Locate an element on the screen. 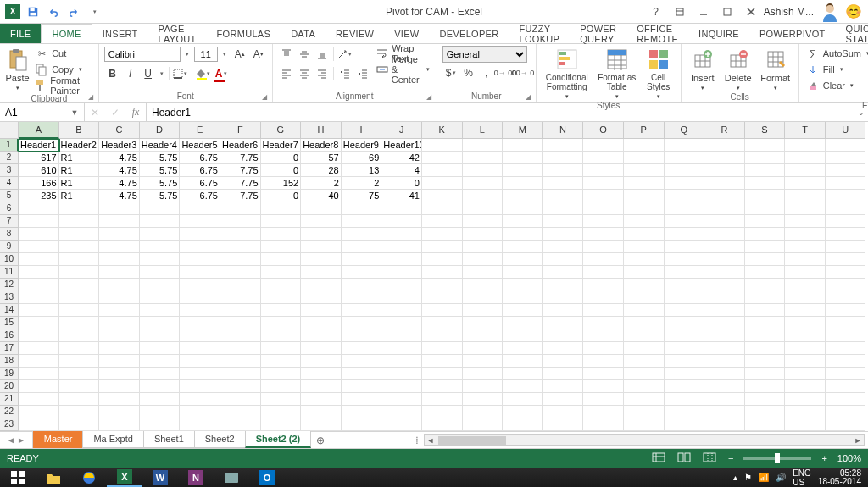 The image size is (868, 487). scroll-left-icon: ◄ is located at coordinates (431, 440).